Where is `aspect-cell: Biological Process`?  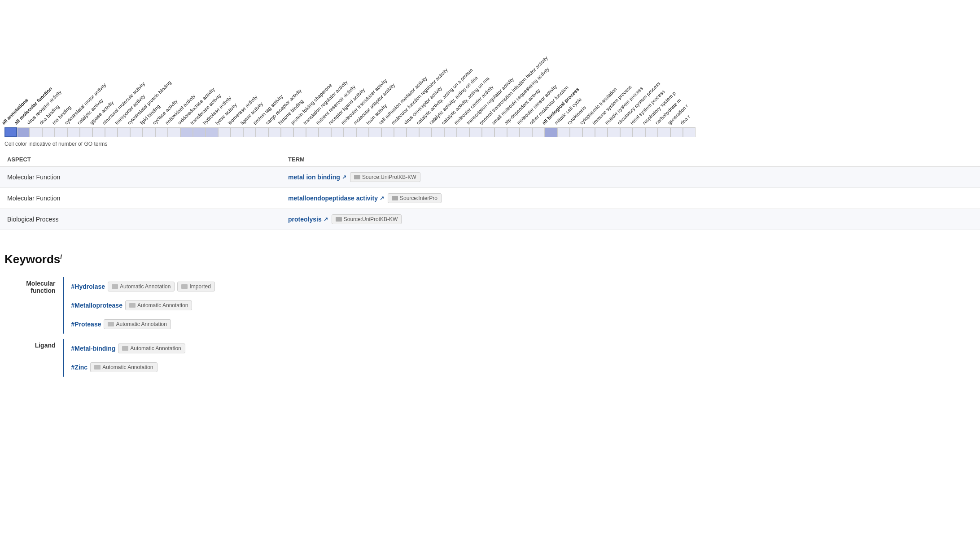 aspect-cell: Biological Process is located at coordinates (140, 220).